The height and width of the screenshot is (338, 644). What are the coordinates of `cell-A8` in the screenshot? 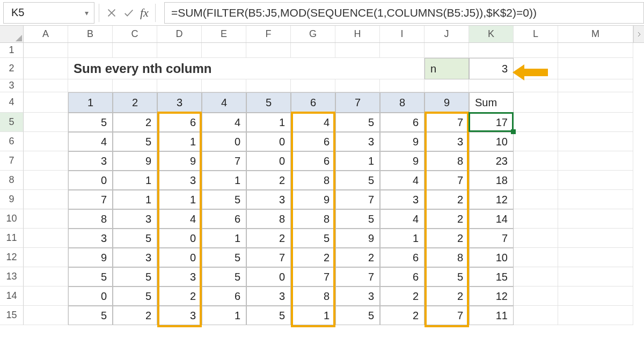 It's located at (46, 180).